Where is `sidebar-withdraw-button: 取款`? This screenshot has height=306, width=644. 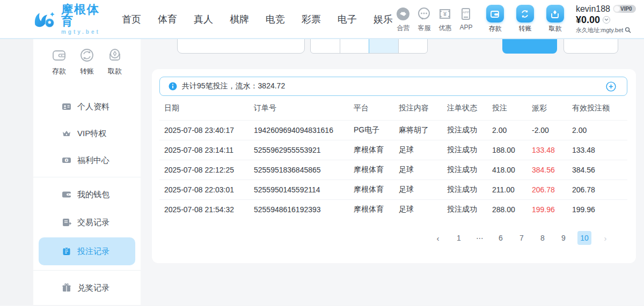
sidebar-withdraw-button: 取款 is located at coordinates (115, 61).